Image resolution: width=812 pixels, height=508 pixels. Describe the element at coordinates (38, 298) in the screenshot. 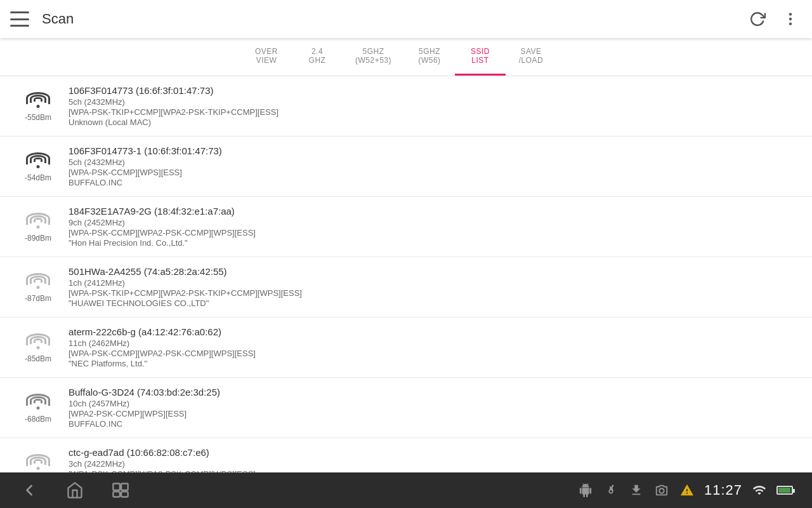

I see `signal-strength: -87dBm` at that location.